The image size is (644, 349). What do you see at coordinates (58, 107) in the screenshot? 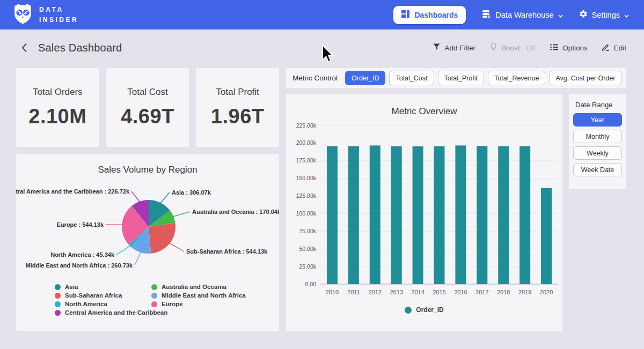
I see `kpi-card: Total Orders2.10M` at bounding box center [58, 107].